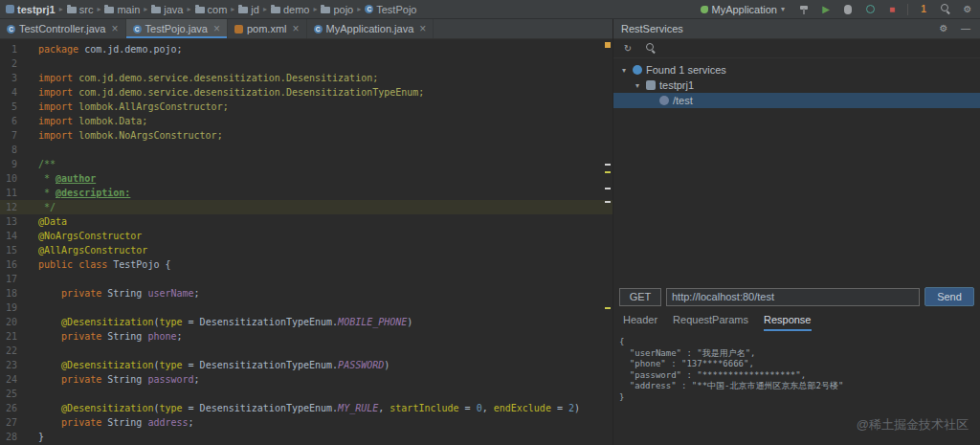  I want to click on folder-icon, so click(200, 10).